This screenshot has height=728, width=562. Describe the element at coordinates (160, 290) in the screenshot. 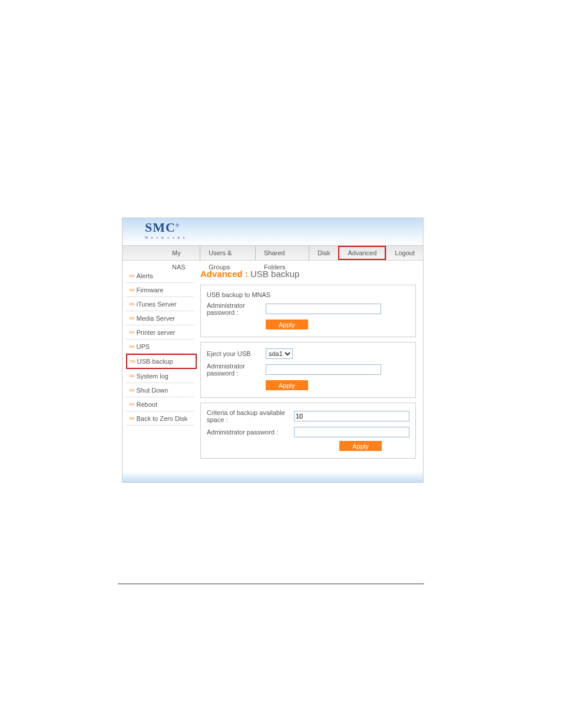

I see `sidebar-item-firmware: >>Firmware` at that location.